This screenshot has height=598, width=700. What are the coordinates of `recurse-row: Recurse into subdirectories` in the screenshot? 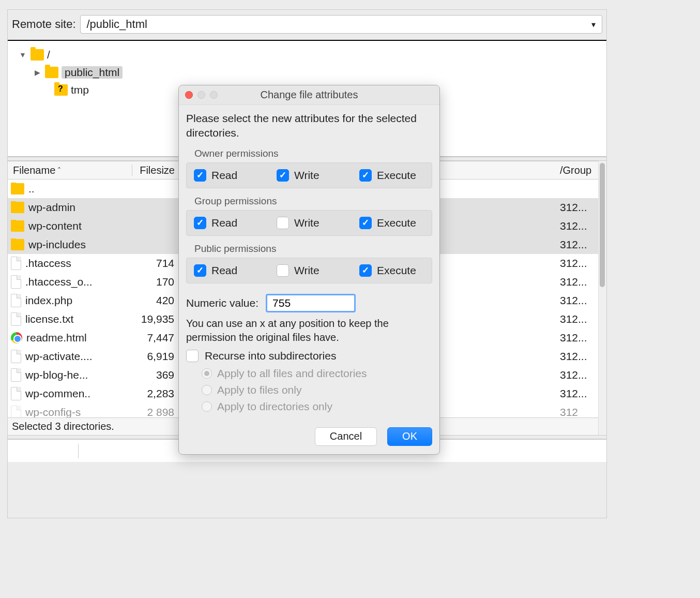 It's located at (309, 356).